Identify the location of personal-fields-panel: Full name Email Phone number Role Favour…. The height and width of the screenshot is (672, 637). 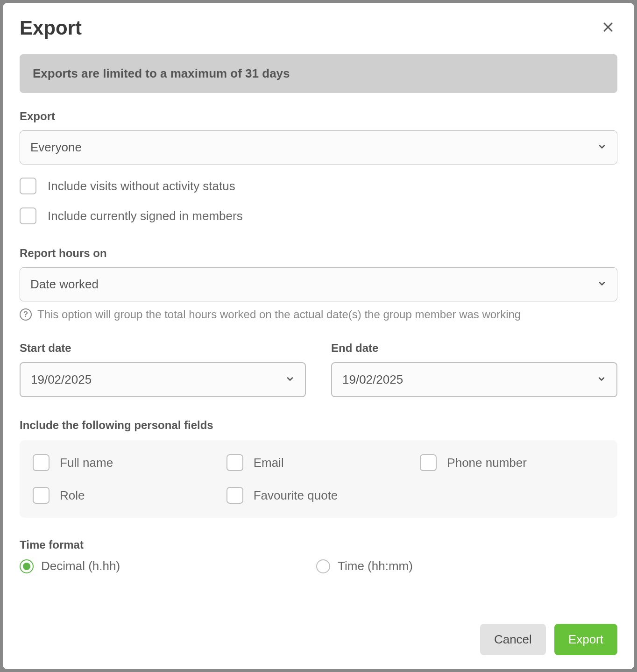
(318, 479).